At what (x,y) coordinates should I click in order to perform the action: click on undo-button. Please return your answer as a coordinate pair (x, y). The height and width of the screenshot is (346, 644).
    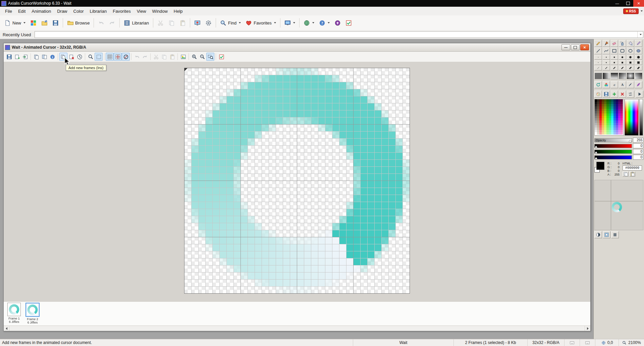
    Looking at the image, I should click on (101, 23).